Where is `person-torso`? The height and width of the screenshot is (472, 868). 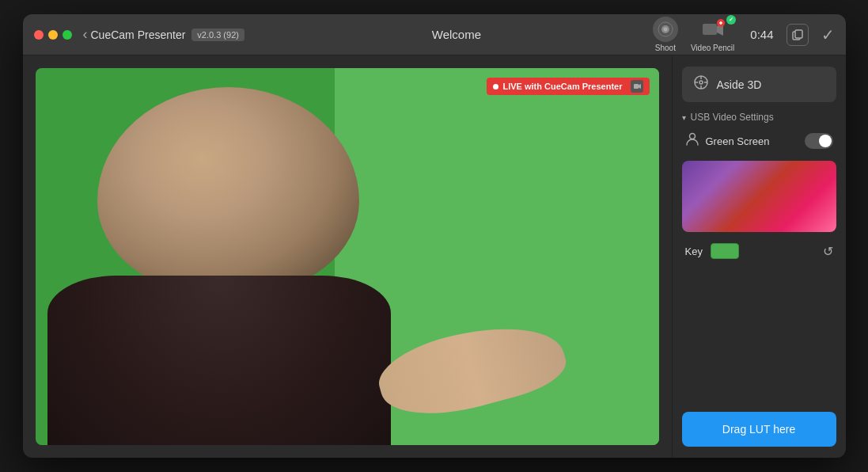
person-torso is located at coordinates (218, 360).